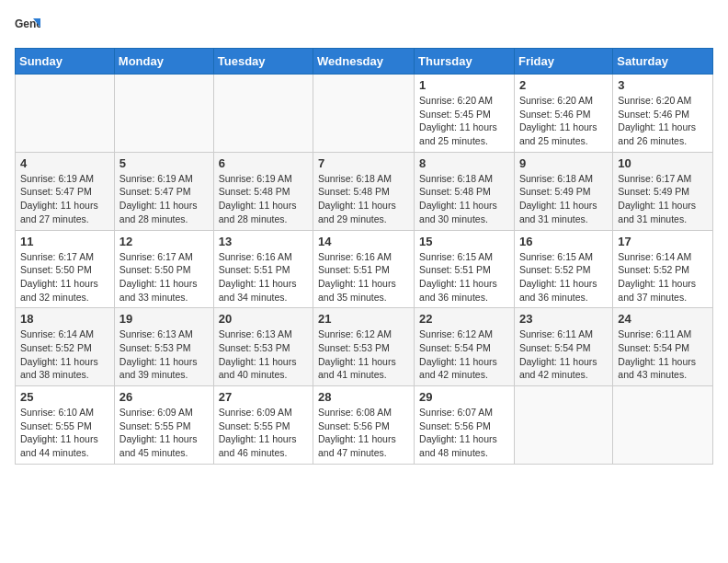 This screenshot has height=563, width=728. What do you see at coordinates (563, 62) in the screenshot?
I see `weekday-header: Friday` at bounding box center [563, 62].